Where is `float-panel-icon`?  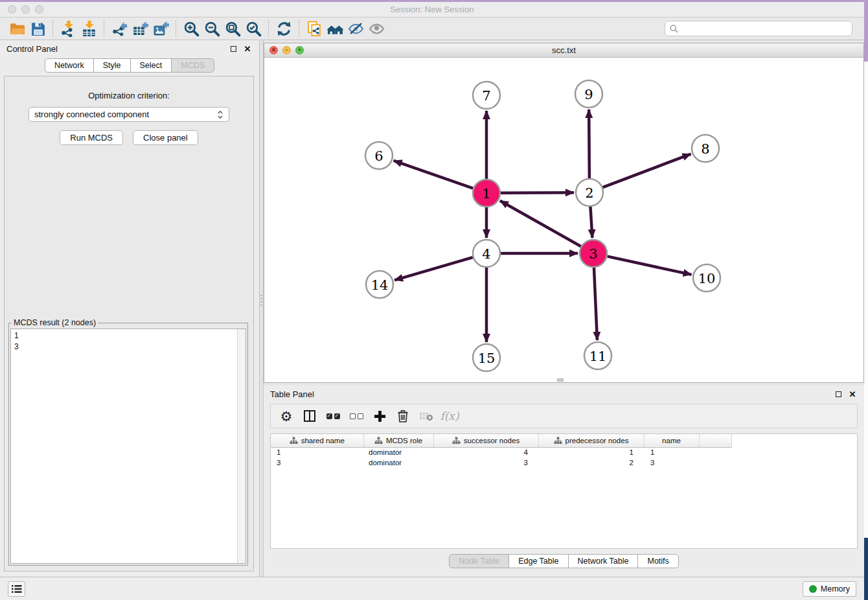
float-panel-icon is located at coordinates (233, 49).